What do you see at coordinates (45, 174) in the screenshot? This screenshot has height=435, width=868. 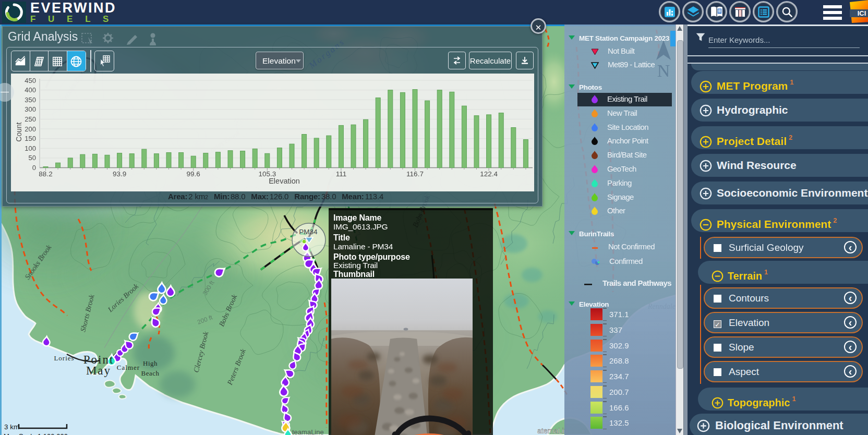 I see `svg-text: 88.2` at bounding box center [45, 174].